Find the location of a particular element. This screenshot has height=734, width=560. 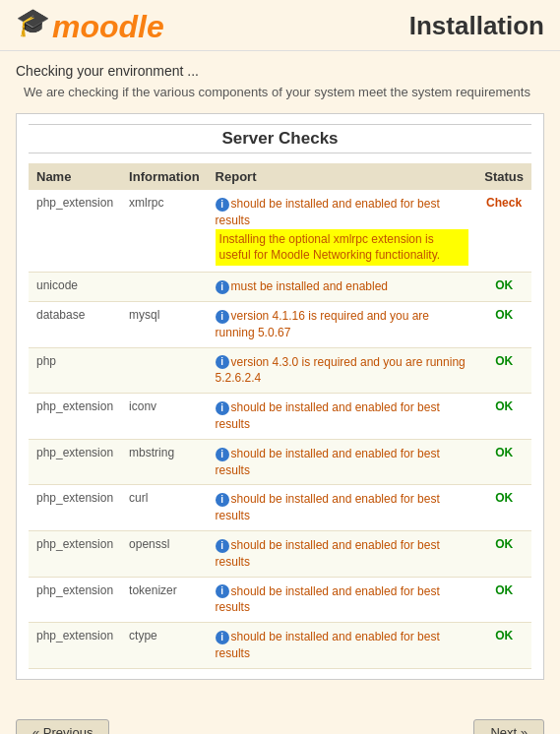

cell-info: ctype is located at coordinates (164, 645).